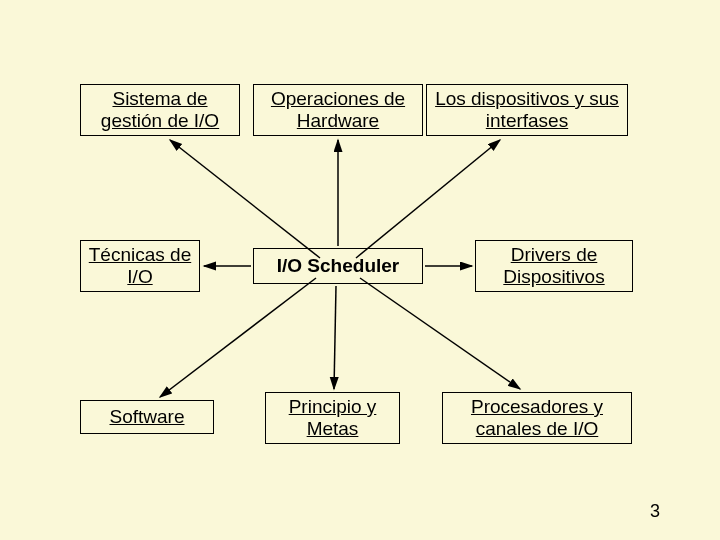 This screenshot has height=540, width=720. What do you see at coordinates (537, 418) in the screenshot?
I see `box-label: Procesadores y canales de I/O` at bounding box center [537, 418].